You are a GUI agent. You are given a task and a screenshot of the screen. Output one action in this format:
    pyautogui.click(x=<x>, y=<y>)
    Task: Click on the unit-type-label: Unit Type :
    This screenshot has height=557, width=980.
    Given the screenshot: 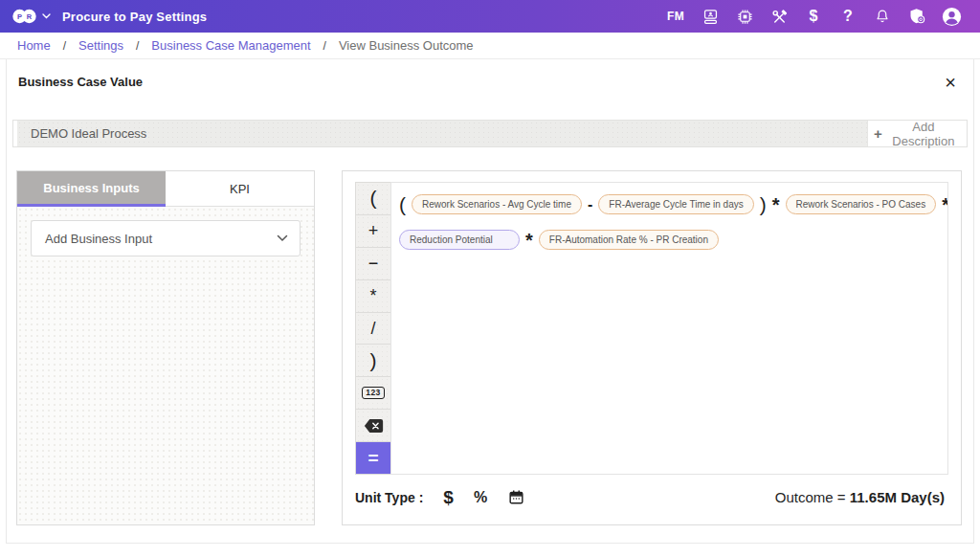 What is the action you would take?
    pyautogui.click(x=389, y=498)
    